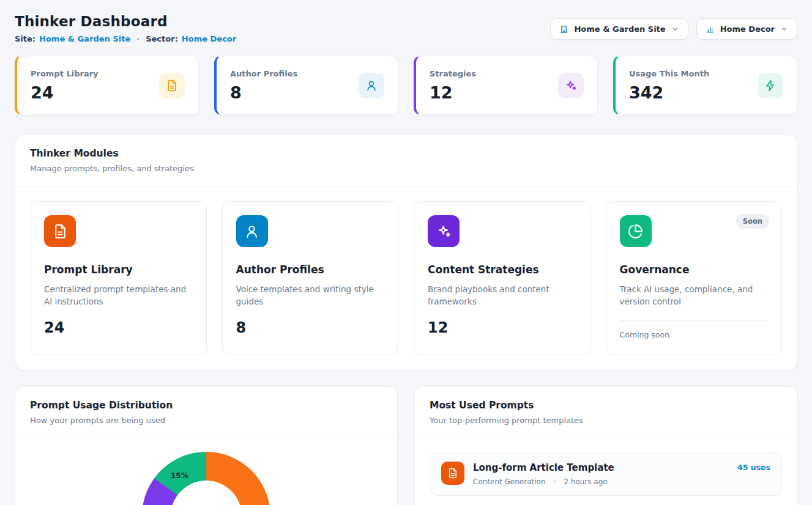 The width and height of the screenshot is (812, 505). What do you see at coordinates (753, 221) in the screenshot?
I see `soon-badge: Soon` at bounding box center [753, 221].